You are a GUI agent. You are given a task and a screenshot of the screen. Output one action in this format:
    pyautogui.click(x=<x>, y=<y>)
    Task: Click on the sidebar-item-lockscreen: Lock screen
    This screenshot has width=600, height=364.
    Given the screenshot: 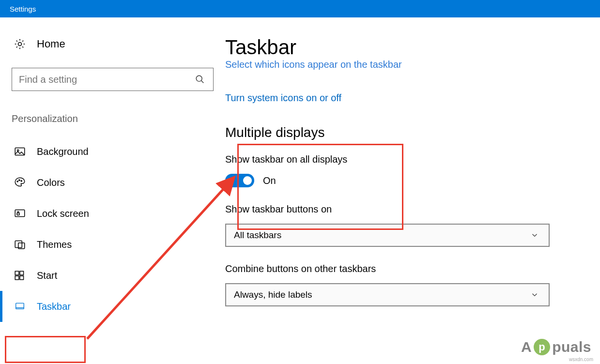 What is the action you would take?
    pyautogui.click(x=112, y=213)
    